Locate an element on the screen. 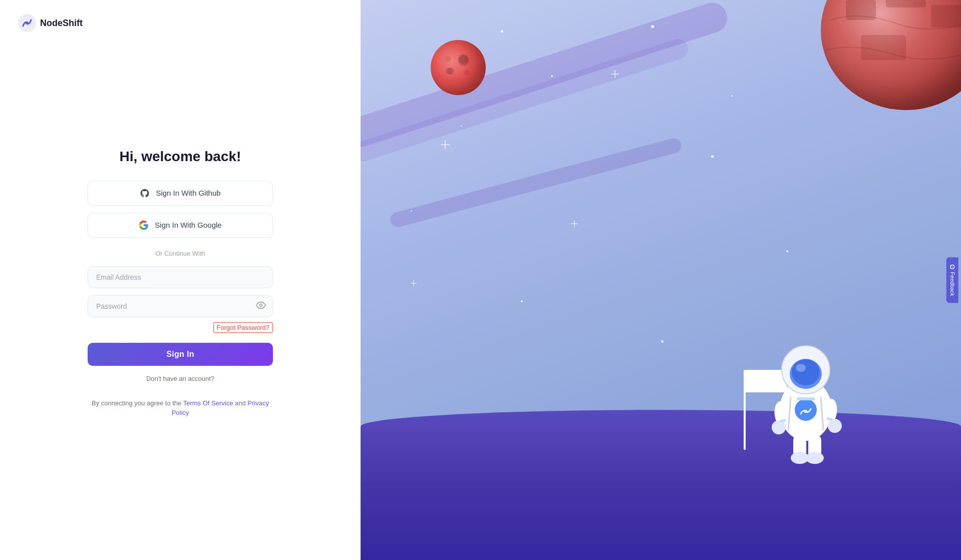 The image size is (961, 560). github-signin-button: Sign In With Github is located at coordinates (180, 193).